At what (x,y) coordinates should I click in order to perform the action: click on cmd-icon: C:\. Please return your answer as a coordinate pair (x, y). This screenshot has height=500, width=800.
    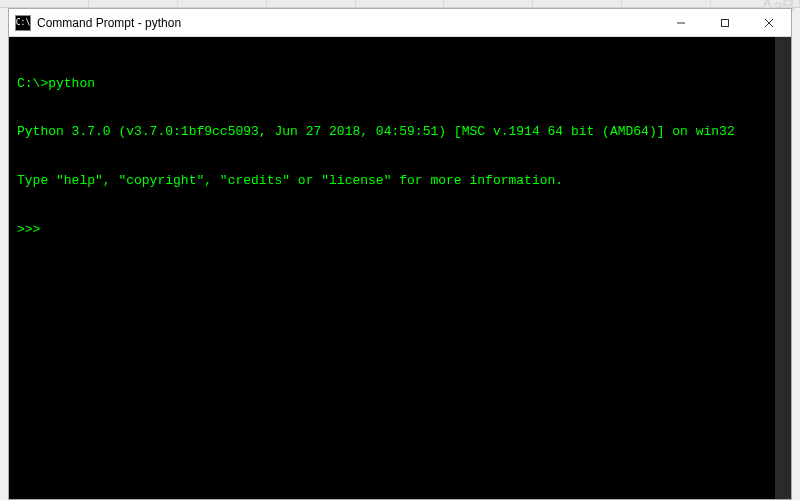
    Looking at the image, I should click on (23, 23).